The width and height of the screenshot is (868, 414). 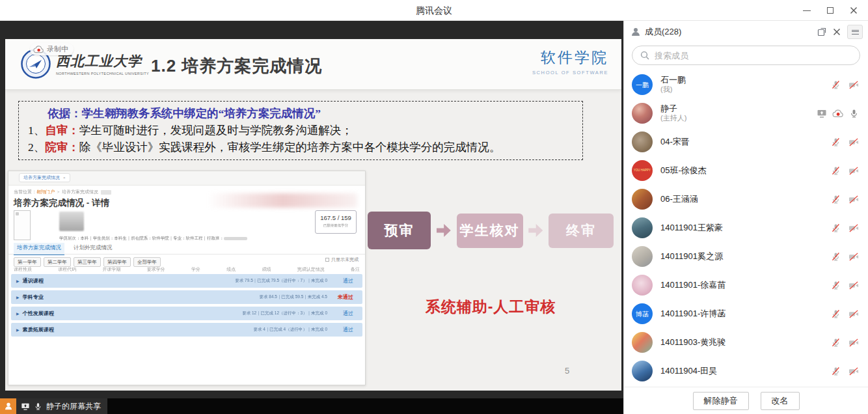 What do you see at coordinates (746, 285) in the screenshot?
I see `member-row: 14011901-徐嘉苗` at bounding box center [746, 285].